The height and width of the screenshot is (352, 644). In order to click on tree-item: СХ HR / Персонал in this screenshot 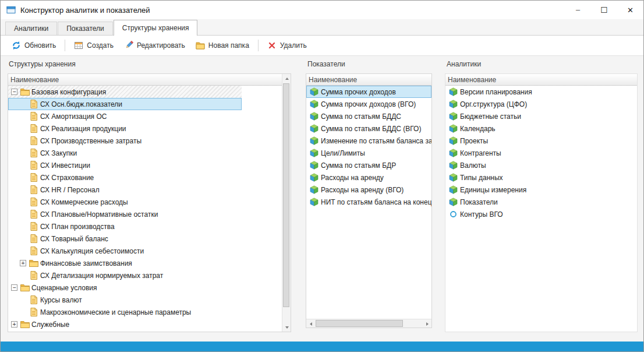, I will do `click(125, 190)`.